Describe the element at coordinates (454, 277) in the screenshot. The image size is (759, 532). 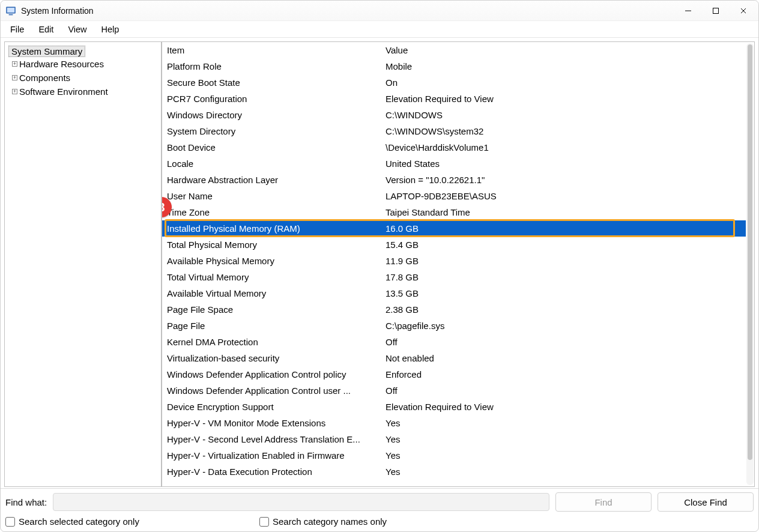
I see `table-row: Total Virtual Memory17.8 GB` at that location.